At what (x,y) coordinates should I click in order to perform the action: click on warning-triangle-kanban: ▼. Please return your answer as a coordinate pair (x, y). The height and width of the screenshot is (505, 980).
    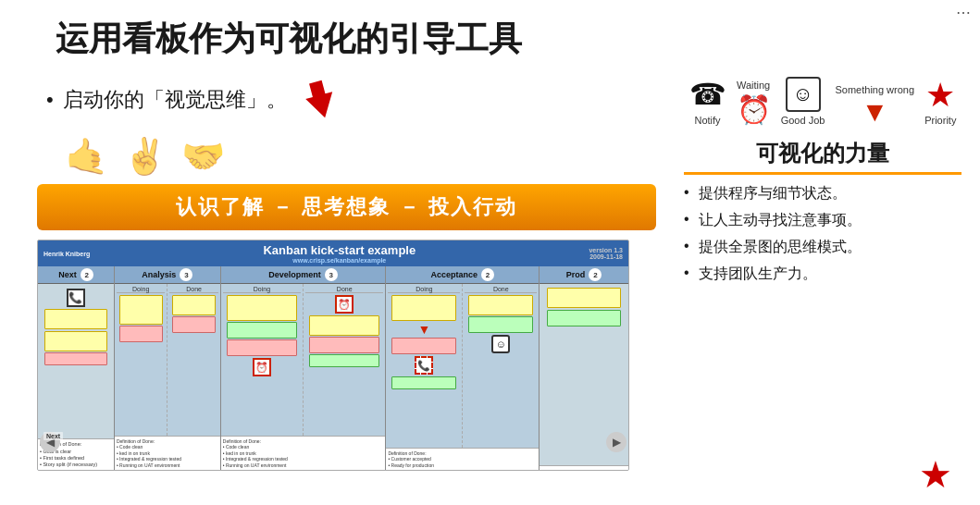
    Looking at the image, I should click on (424, 329).